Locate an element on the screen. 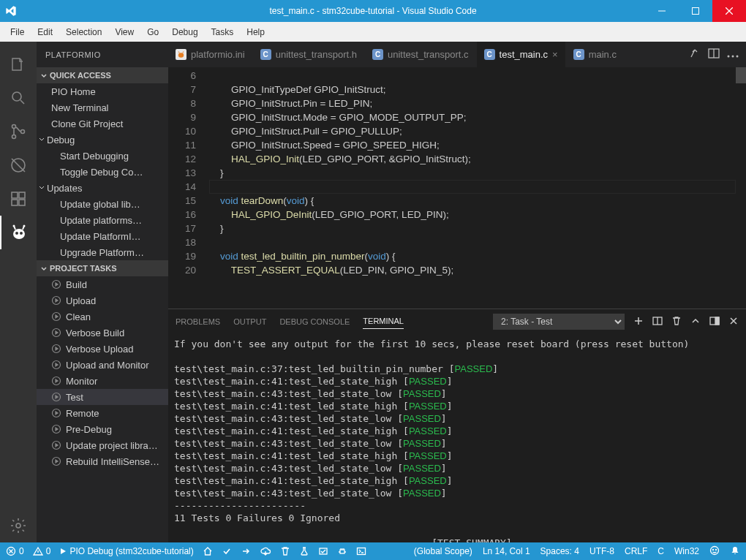 The height and width of the screenshot is (560, 746). platformio-icon is located at coordinates (18, 232).